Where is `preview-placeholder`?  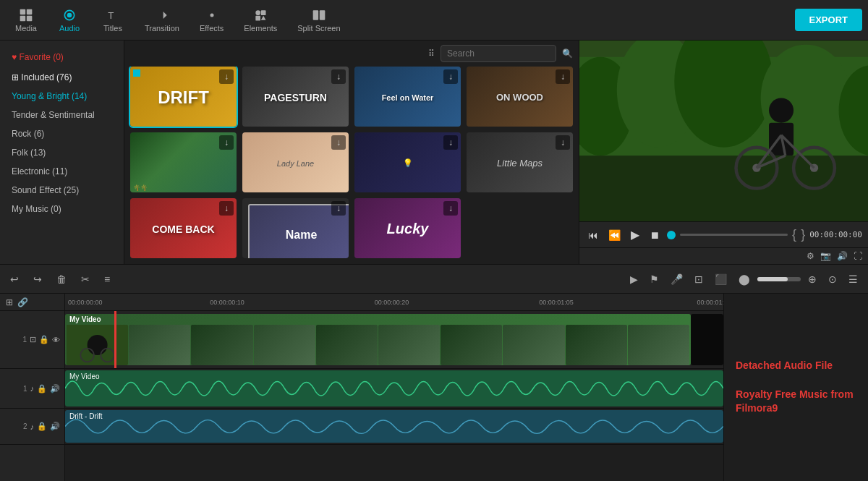 preview-placeholder is located at coordinates (723, 131).